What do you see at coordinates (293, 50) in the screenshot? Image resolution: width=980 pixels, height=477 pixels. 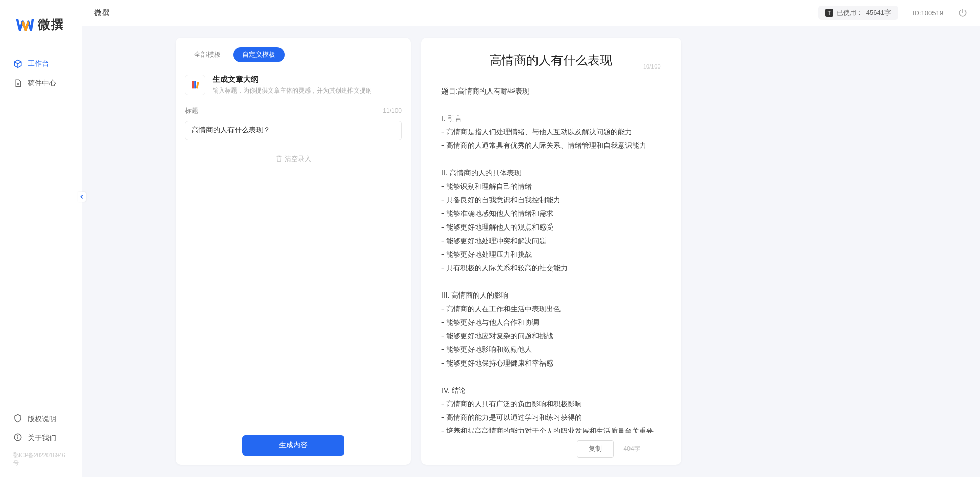 I see `tabs: 全部模板 自定义模板` at bounding box center [293, 50].